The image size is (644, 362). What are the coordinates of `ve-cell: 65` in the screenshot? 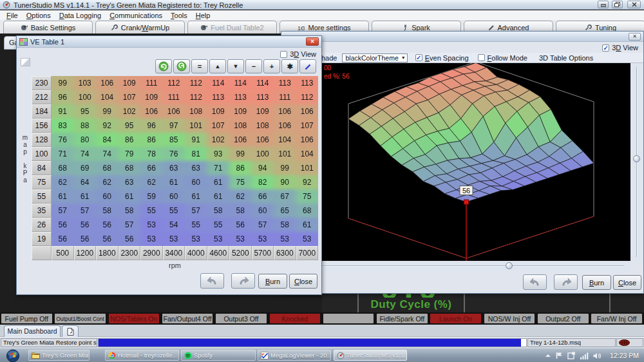 It's located at (285, 211).